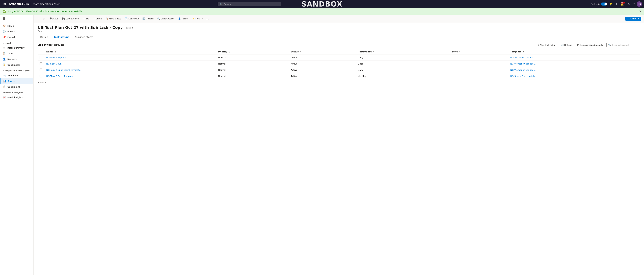  Describe the element at coordinates (16, 48) in the screenshot. I see `sidebar-item-retail-summary: ≡ Retail summary` at that location.